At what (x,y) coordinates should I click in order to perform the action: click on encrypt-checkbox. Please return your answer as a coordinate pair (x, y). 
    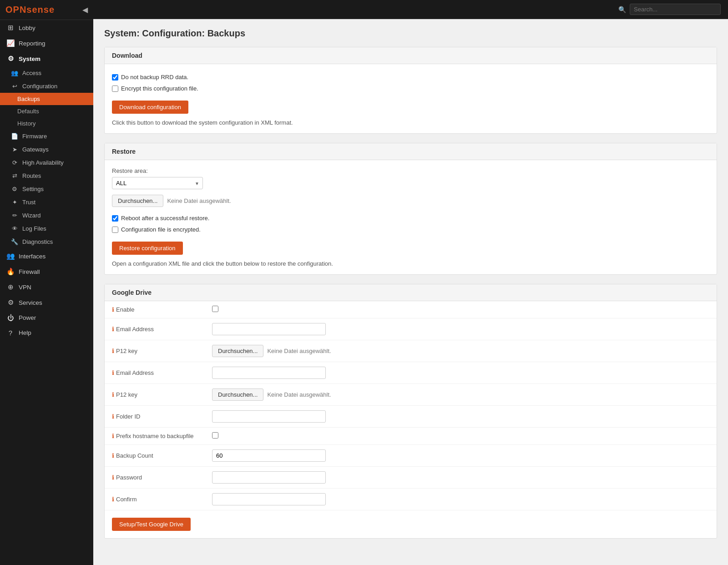
    Looking at the image, I should click on (115, 89).